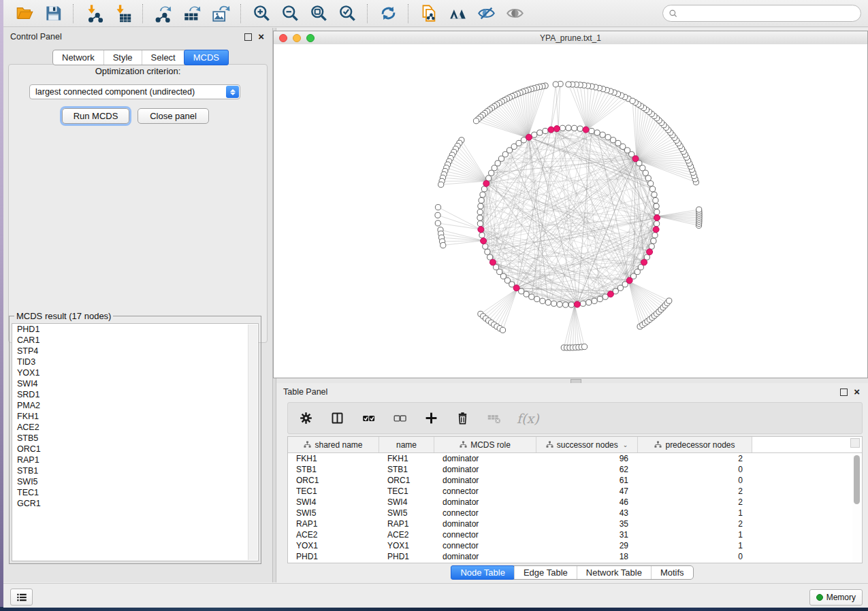  I want to click on mcds-result-item: SRD1, so click(135, 395).